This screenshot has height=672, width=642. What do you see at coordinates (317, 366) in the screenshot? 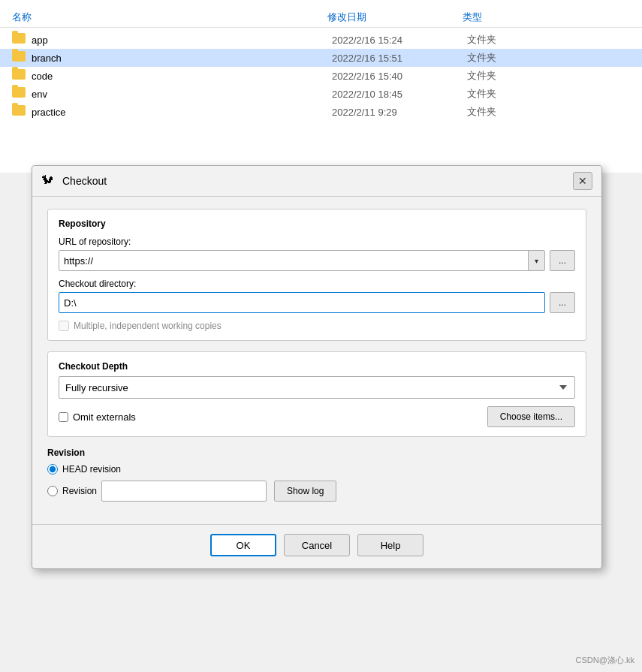
I see `checkout-depth-label: Checkout Depth` at bounding box center [317, 366].